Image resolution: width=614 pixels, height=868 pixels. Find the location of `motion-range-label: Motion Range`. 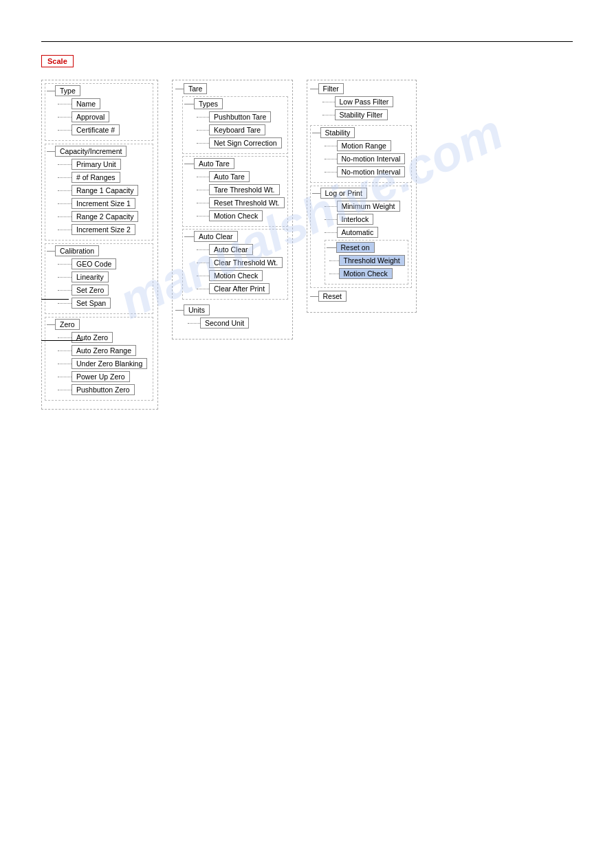

motion-range-label: Motion Range is located at coordinates (364, 146).